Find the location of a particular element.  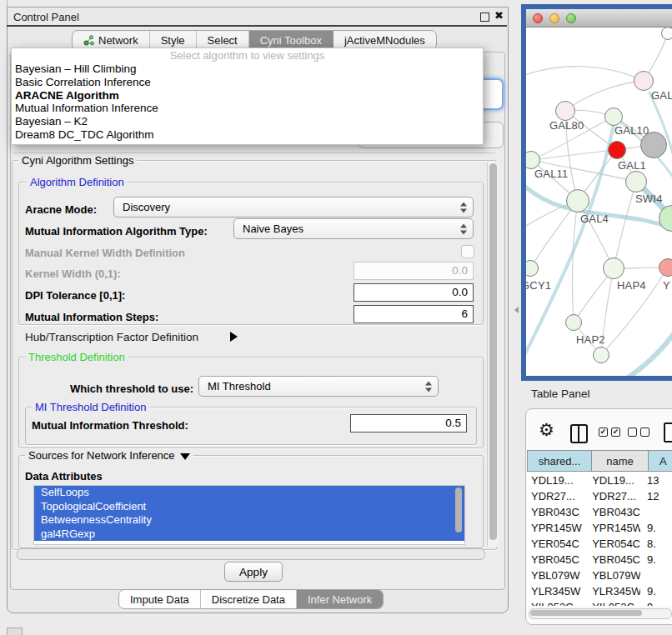

mi-type-label: Mutual Information Algorithm Type: is located at coordinates (117, 232).